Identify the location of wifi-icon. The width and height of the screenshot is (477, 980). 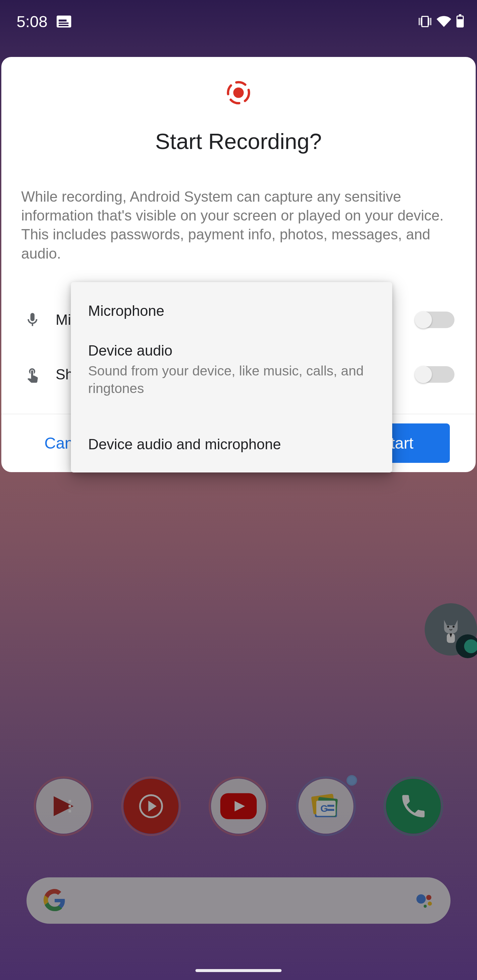
(444, 21).